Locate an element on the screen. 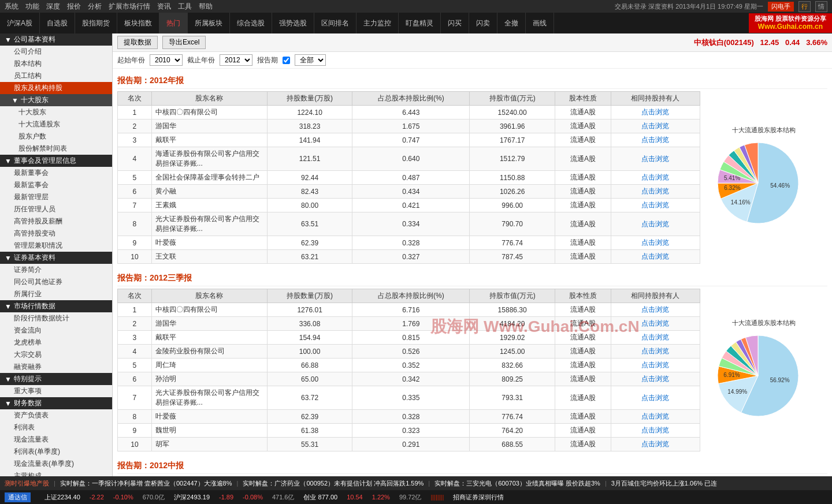 The image size is (832, 504). sidebar-item-industry: 所属行业 is located at coordinates (56, 294).